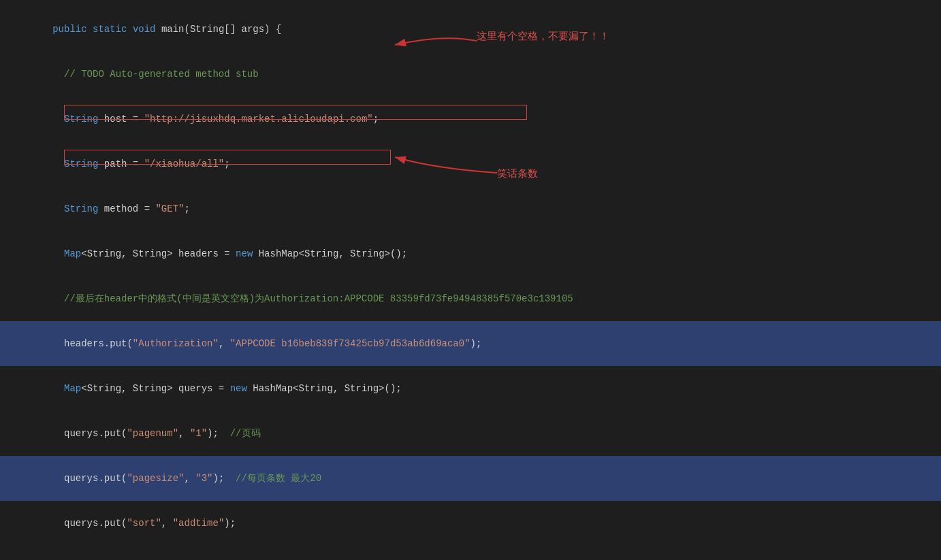 The height and width of the screenshot is (560, 941). Describe the element at coordinates (144, 29) in the screenshot. I see `keyword-void: void` at that location.